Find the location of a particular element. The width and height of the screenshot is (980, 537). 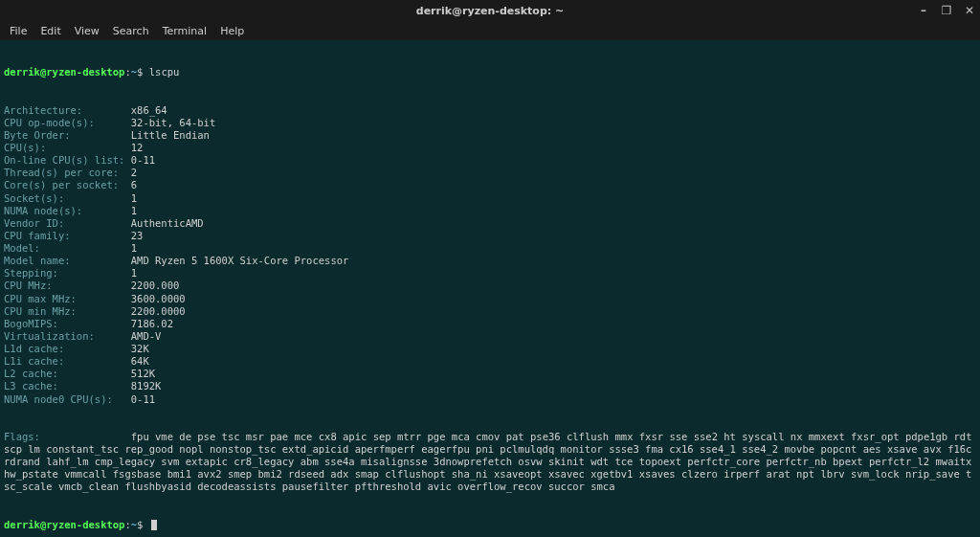

lscpu-value: AuthenticAMD is located at coordinates (167, 223).